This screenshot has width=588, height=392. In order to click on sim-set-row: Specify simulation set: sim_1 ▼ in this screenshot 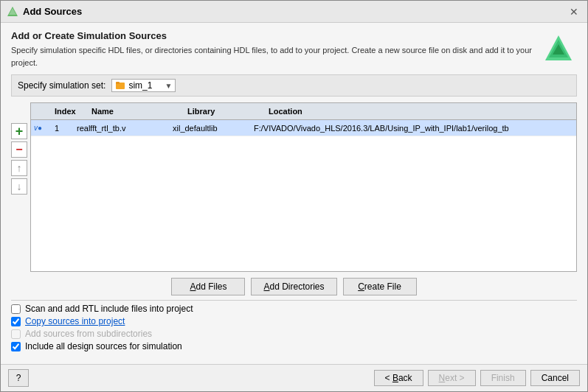, I will do `click(294, 85)`.